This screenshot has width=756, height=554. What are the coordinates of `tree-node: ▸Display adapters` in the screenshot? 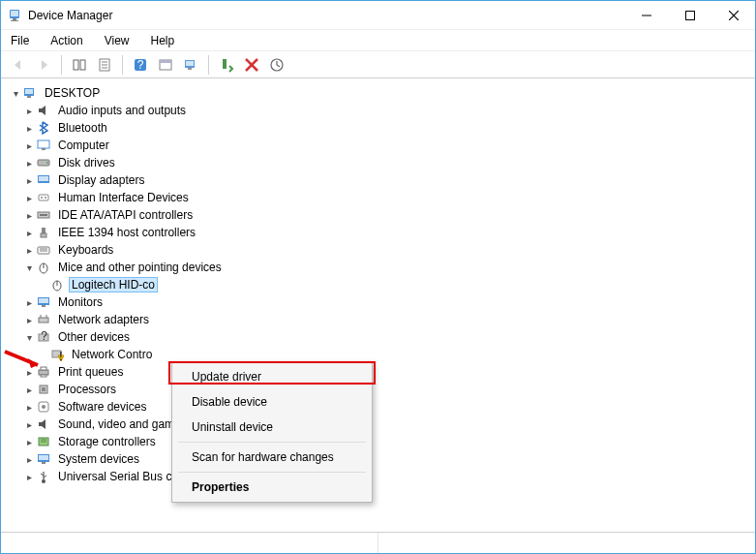 It's located at (381, 180).